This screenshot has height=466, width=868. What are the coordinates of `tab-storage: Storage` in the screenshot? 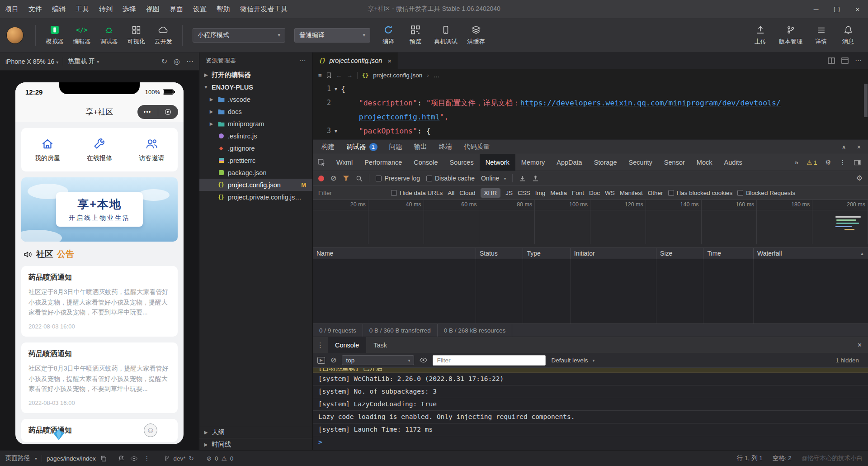 It's located at (606, 162).